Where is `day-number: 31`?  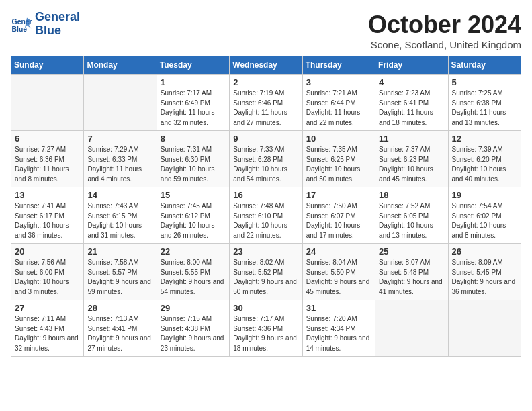
day-number: 31 is located at coordinates (339, 308).